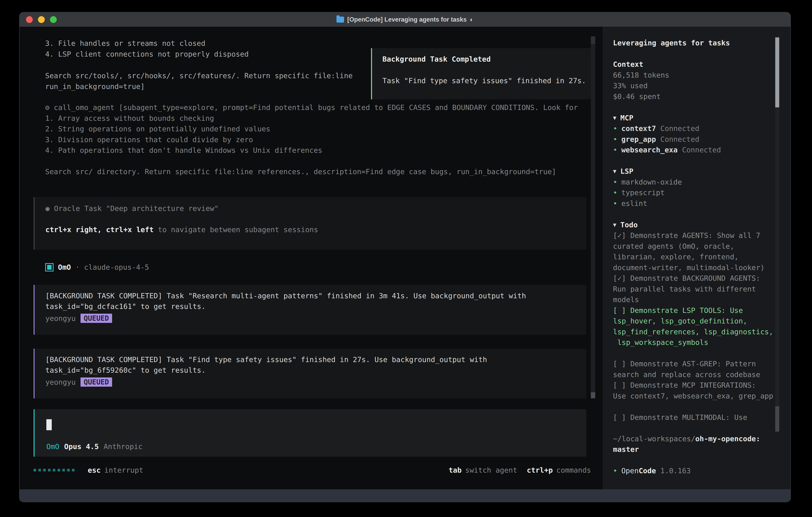  I want to click on oracle-task-title: ◉ Oracle Task "Deep architecture review", so click(132, 209).